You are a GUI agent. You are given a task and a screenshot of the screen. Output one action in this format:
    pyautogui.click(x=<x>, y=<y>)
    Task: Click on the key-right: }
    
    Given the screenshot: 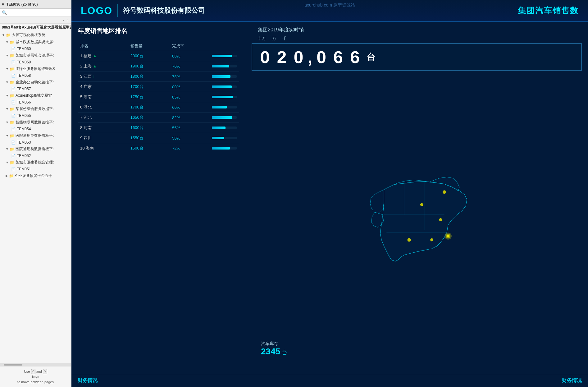 What is the action you would take?
    pyautogui.click(x=45, y=372)
    